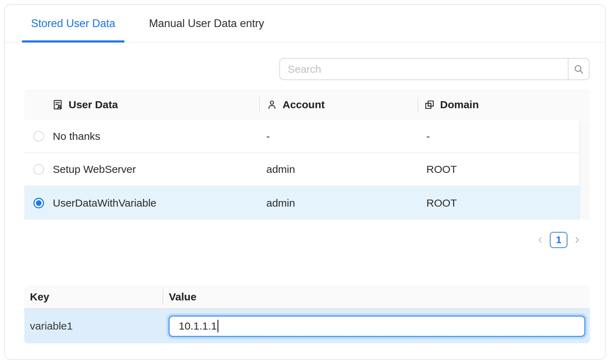  I want to click on domain-squares-icon, so click(430, 105).